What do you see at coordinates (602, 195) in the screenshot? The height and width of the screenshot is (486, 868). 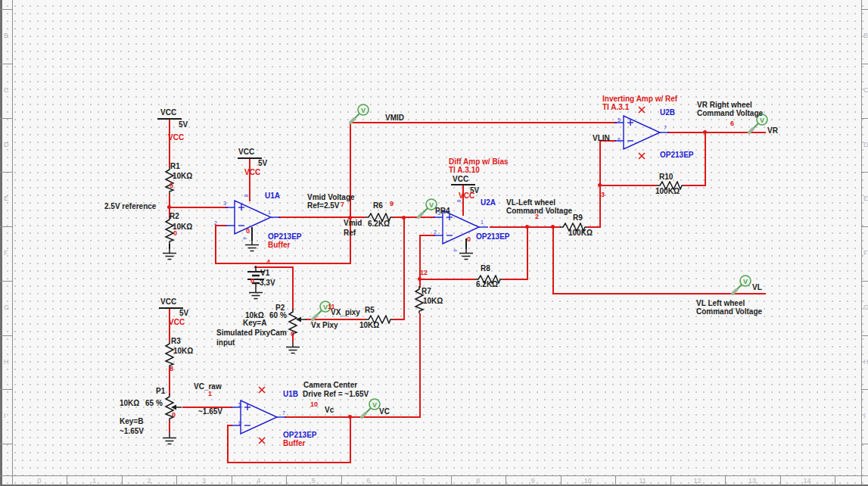 I see `net-label: 3` at bounding box center [602, 195].